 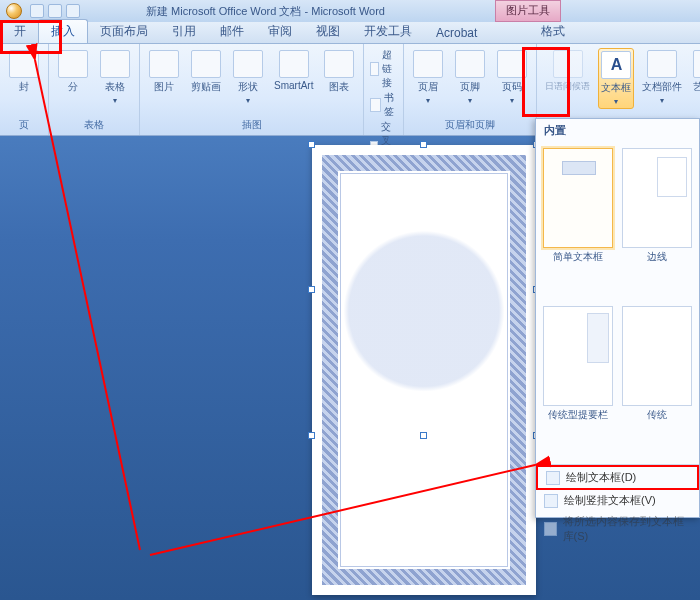 I want to click on window-title: 新建 Microsoft Office Word 文档 - Microsoft …, so click(x=266, y=12).